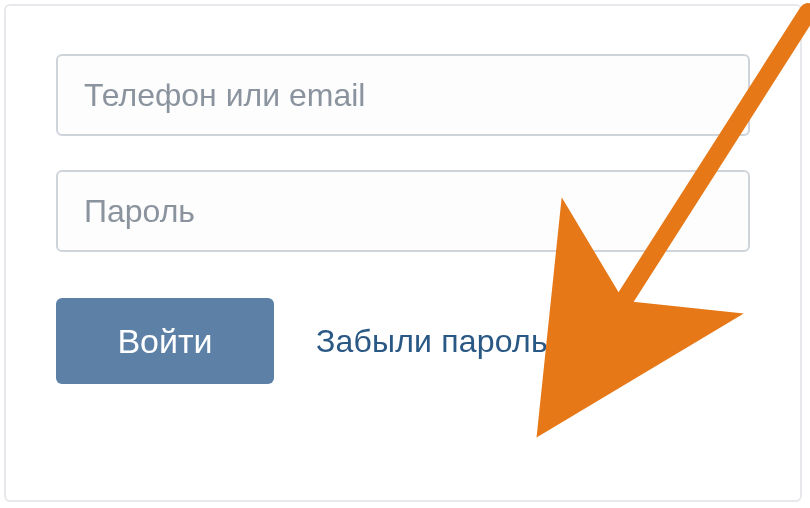 The image size is (810, 508). What do you see at coordinates (403, 341) in the screenshot?
I see `actions-row: Войти Забыли пароль?` at bounding box center [403, 341].